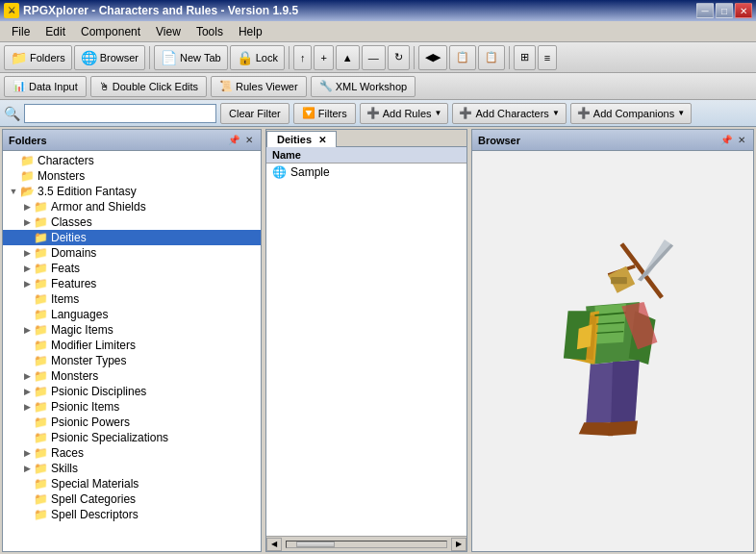 This screenshot has width=756, height=554. Describe the element at coordinates (132, 484) in the screenshot. I see `tree-item-special-materials: 📁 Special Materials` at that location.